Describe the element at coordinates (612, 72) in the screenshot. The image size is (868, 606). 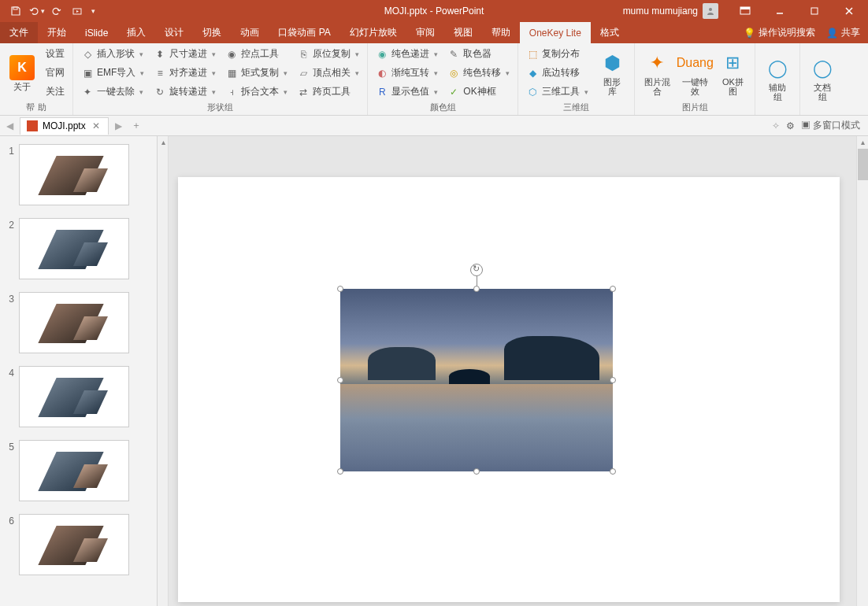
I see `shape-library-button: ⬢ 图形 库` at that location.